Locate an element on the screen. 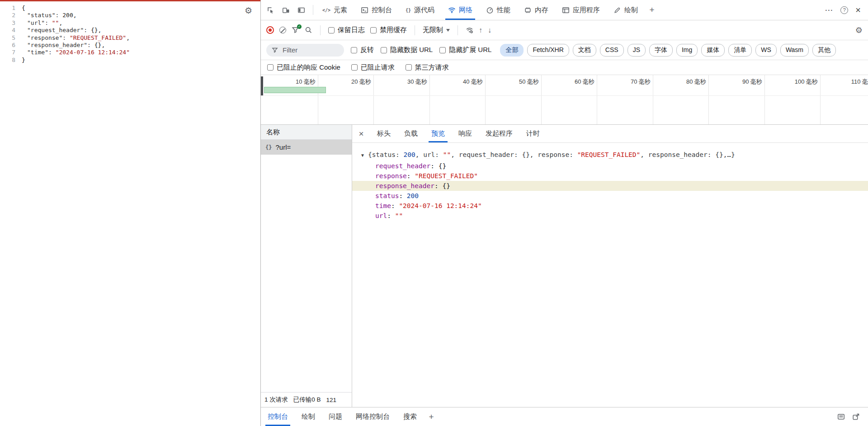  blocked-cookies-checkbox: 已阻止的响应 Cookie is located at coordinates (304, 68).